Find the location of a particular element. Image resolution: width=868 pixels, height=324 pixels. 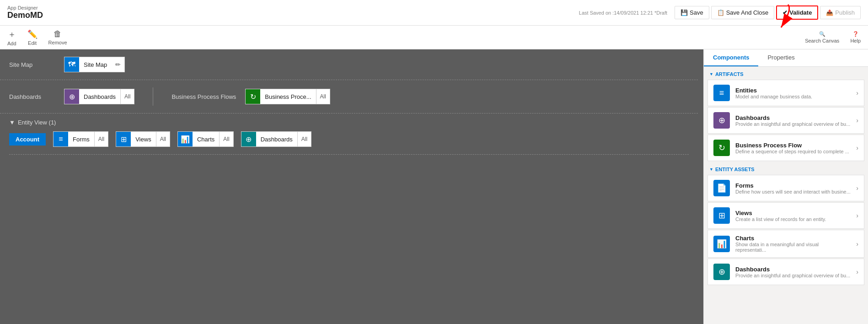

views-panel-icon: ⊞ is located at coordinates (722, 216).